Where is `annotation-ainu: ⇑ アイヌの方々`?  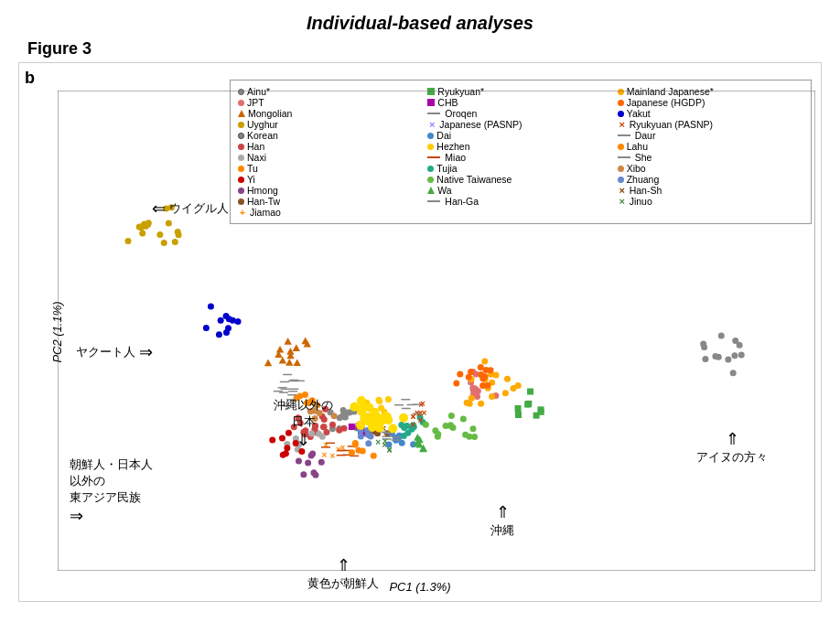
annotation-ainu: ⇑ アイヌの方々 is located at coordinates (732, 447).